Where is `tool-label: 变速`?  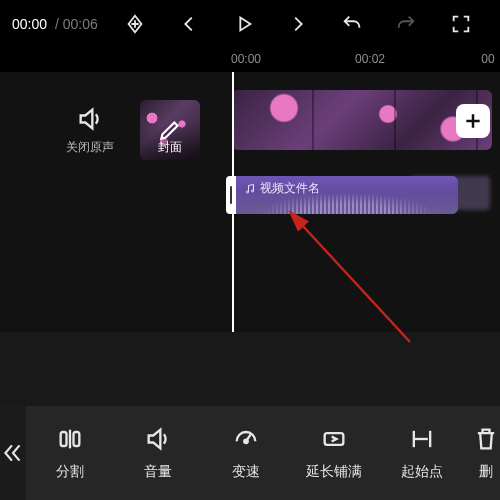 tool-label: 变速 is located at coordinates (246, 472).